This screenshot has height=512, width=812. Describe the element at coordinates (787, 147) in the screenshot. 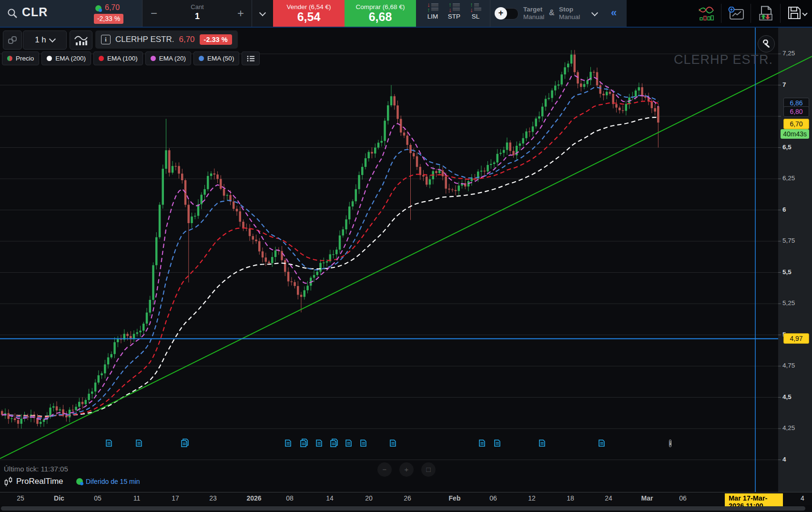

I see `price-tick-label: 6,5` at that location.